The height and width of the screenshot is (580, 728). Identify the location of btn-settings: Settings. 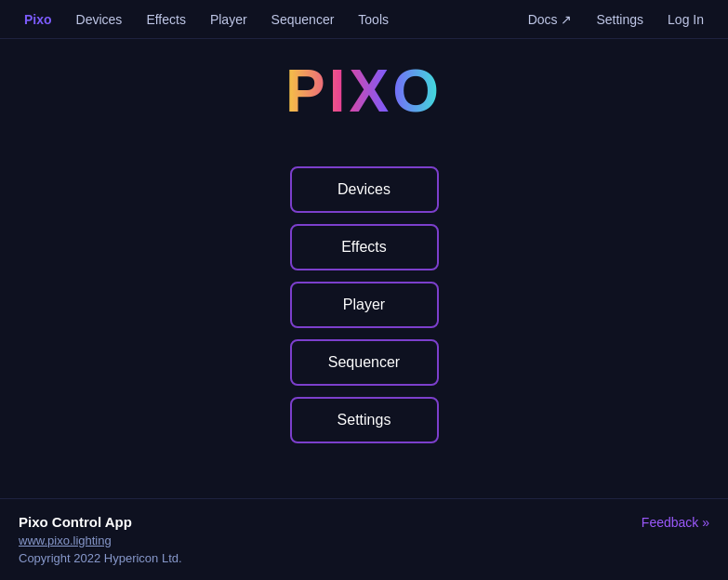
(364, 420).